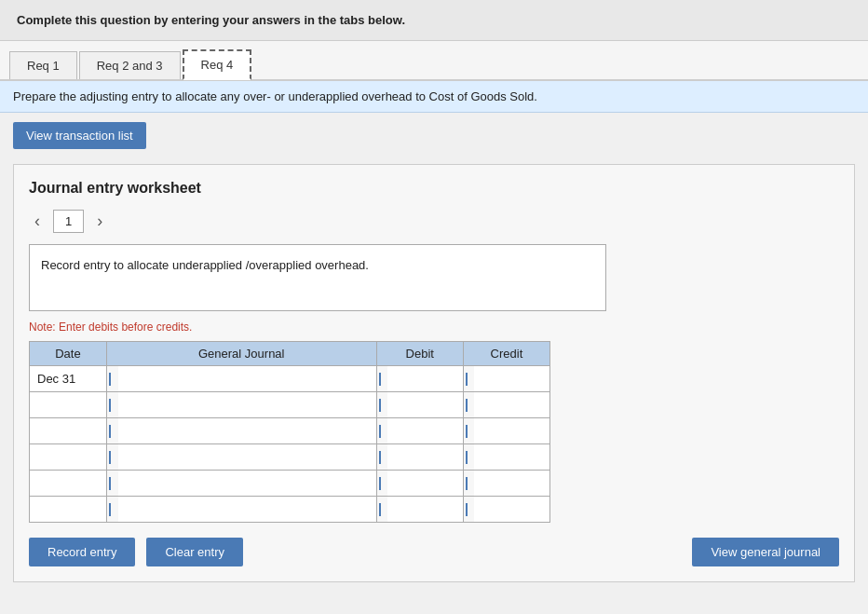 The image size is (868, 614). Describe the element at coordinates (507, 354) in the screenshot. I see `col-header-credit: Credit` at that location.